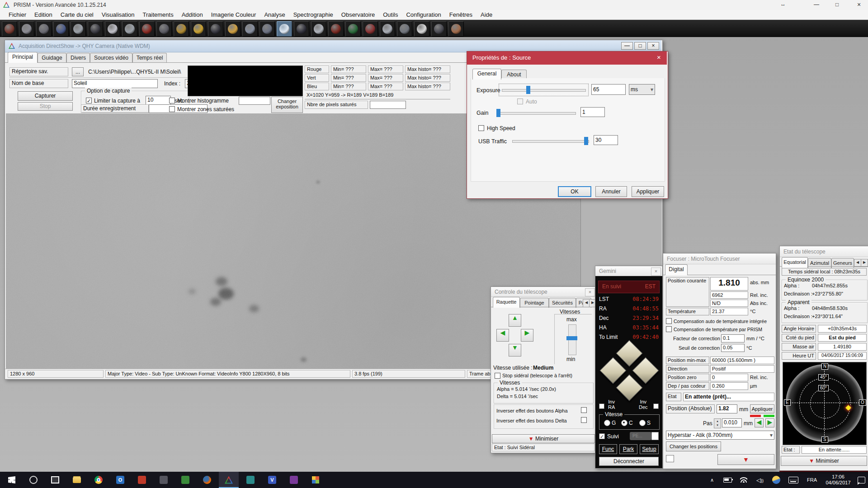 The image size is (868, 488). I want to click on inverser-delta-checkbox, so click(584, 420).